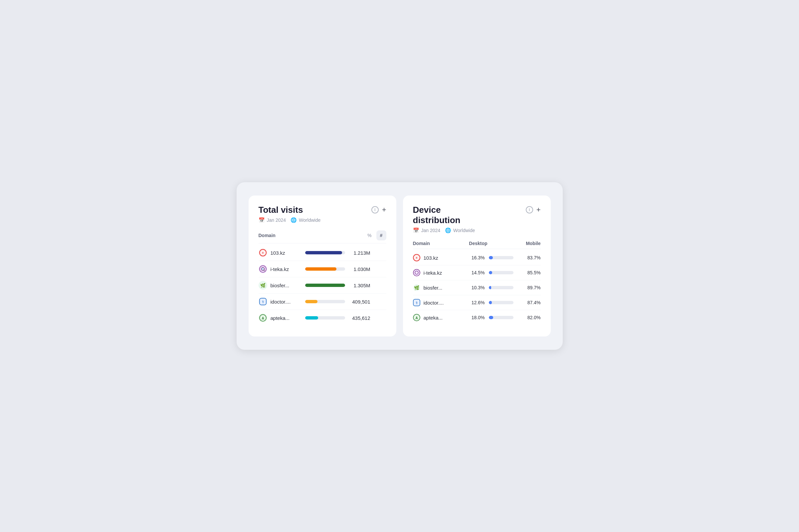  I want to click on favicon-apteka-dev: A, so click(417, 318).